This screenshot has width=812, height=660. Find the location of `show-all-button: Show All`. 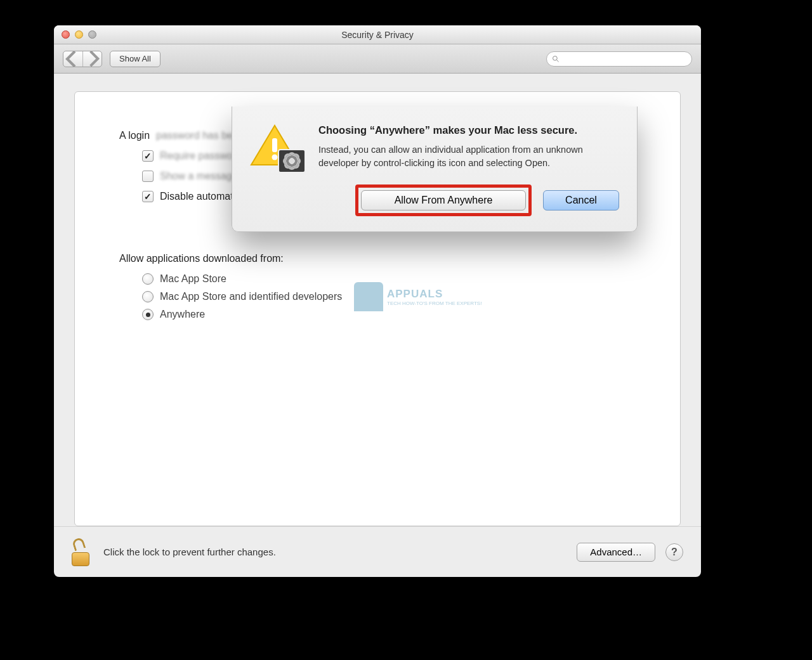

show-all-button: Show All is located at coordinates (135, 59).